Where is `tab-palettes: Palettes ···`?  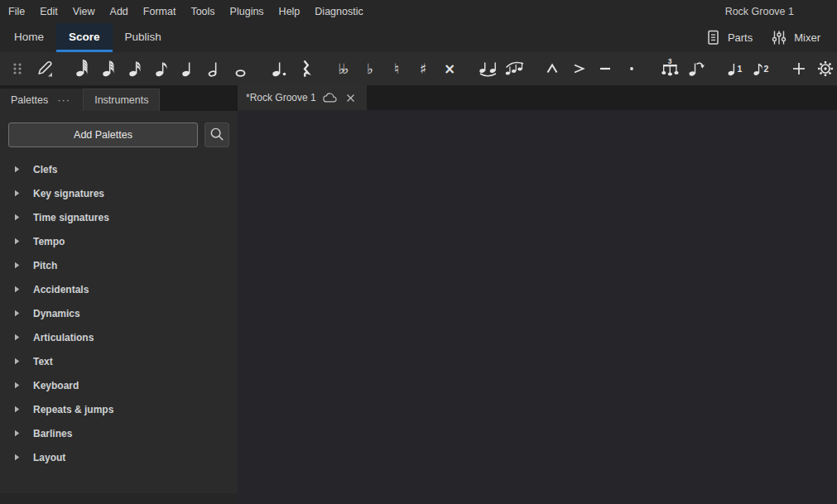
tab-palettes: Palettes ··· is located at coordinates (41, 99).